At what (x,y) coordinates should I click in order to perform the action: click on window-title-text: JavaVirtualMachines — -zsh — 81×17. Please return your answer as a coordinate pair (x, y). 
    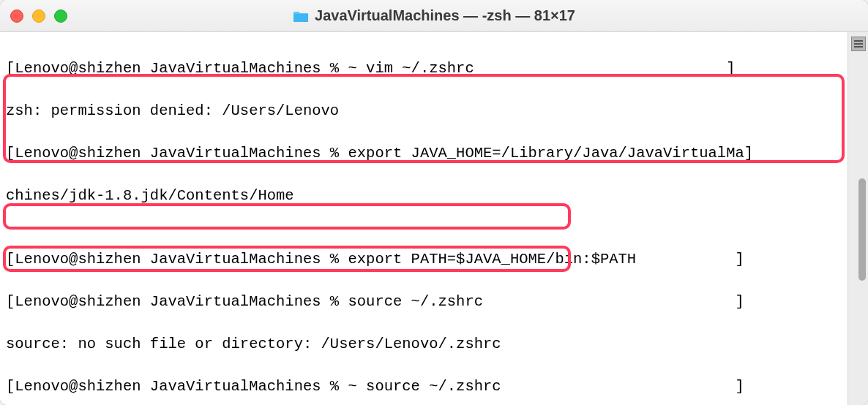
    Looking at the image, I should click on (445, 16).